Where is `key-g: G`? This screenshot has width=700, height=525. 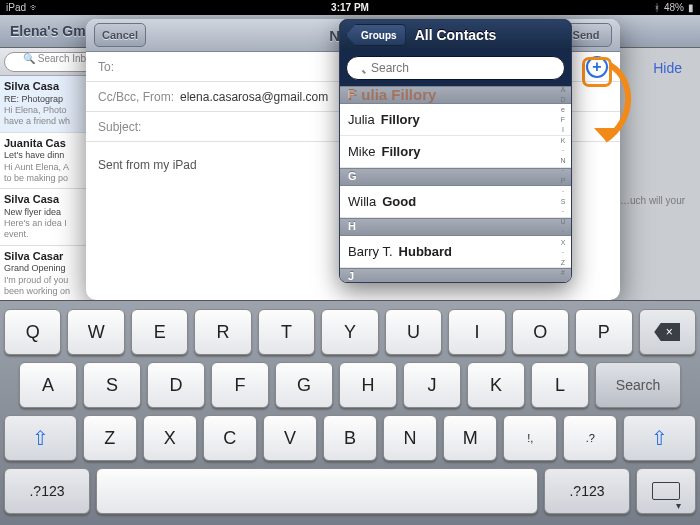
key-g: G is located at coordinates (304, 385).